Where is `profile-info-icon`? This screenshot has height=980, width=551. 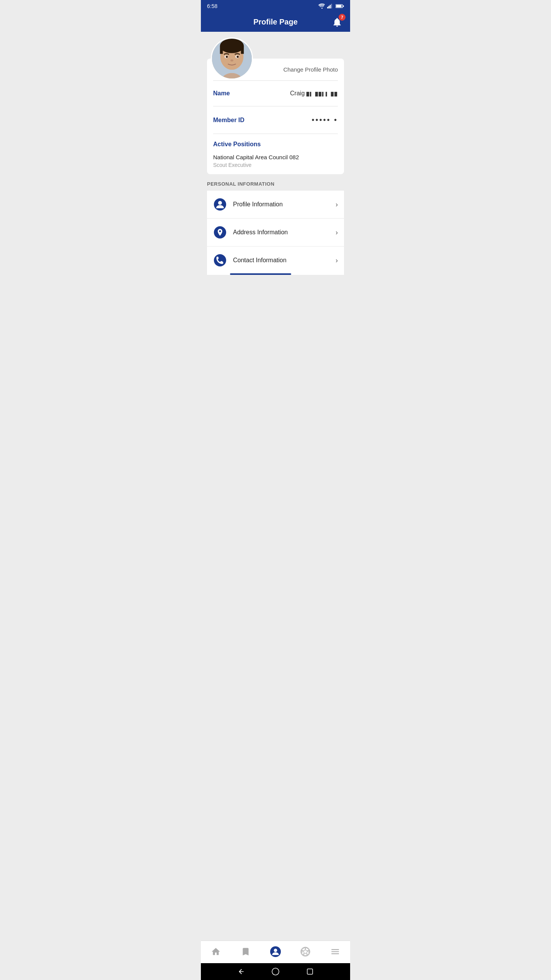 profile-info-icon is located at coordinates (220, 204).